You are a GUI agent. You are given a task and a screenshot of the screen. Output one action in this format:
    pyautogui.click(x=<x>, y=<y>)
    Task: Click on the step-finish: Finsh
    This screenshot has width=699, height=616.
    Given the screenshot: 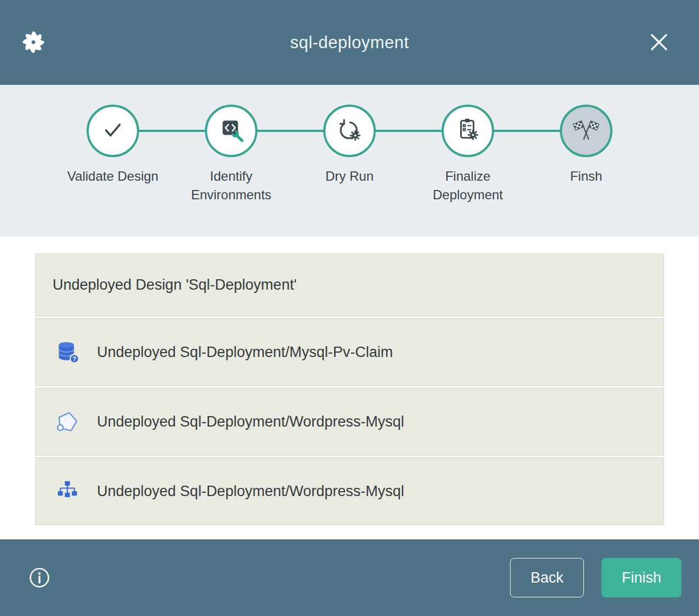 What is the action you would take?
    pyautogui.click(x=586, y=154)
    